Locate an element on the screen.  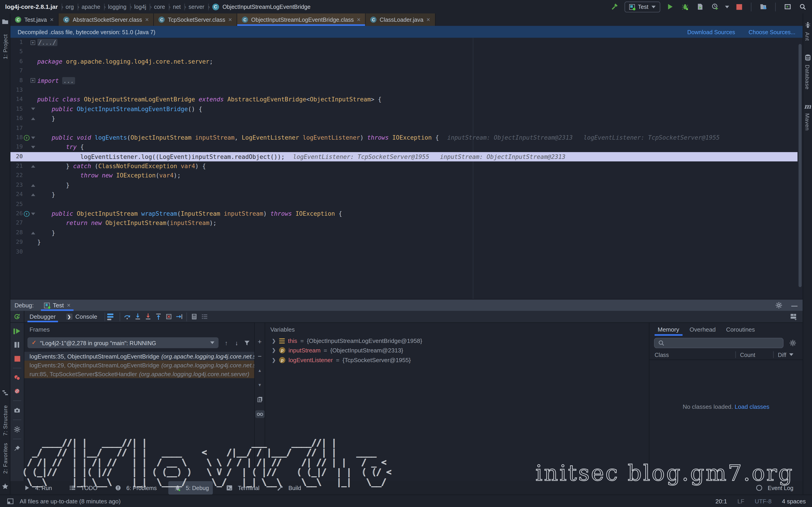
run-to-cursor-icon is located at coordinates (179, 317).